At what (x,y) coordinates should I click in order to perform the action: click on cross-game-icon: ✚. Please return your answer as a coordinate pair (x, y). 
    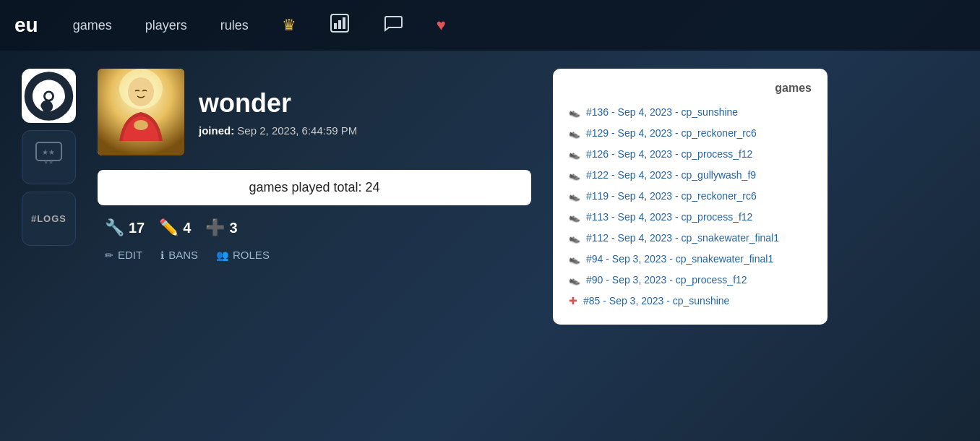
    Looking at the image, I should click on (573, 301).